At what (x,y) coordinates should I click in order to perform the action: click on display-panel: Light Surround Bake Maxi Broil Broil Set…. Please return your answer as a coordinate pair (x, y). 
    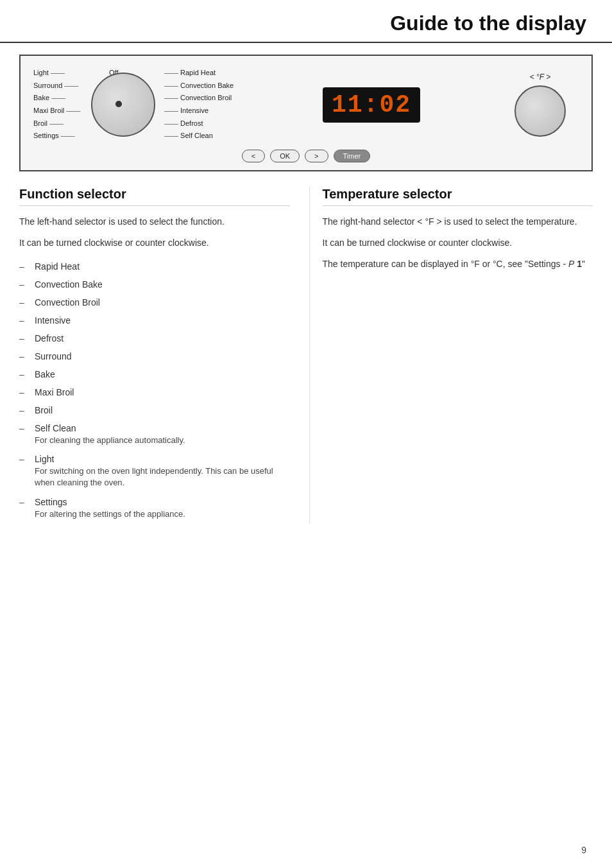
    Looking at the image, I should click on (306, 113).